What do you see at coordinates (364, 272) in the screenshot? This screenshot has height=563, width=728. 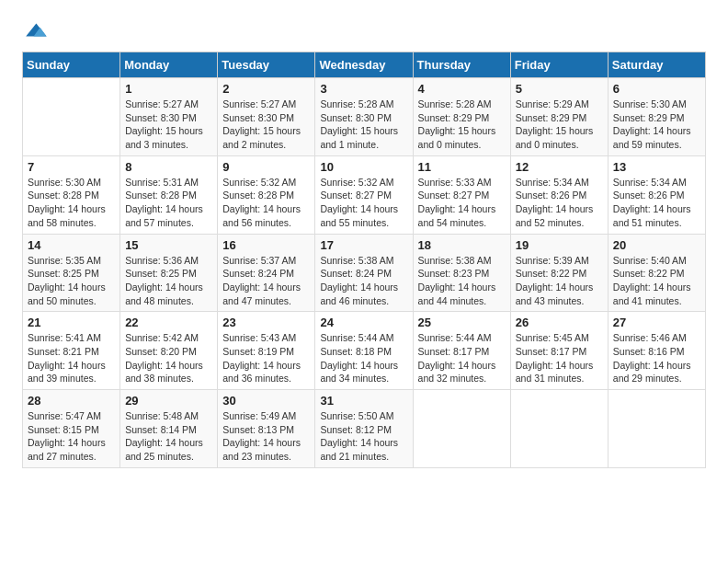 I see `day-cell: 17Sunrise: 5:38 AMSunset: 8:24 PMDayligh…` at bounding box center [364, 272].